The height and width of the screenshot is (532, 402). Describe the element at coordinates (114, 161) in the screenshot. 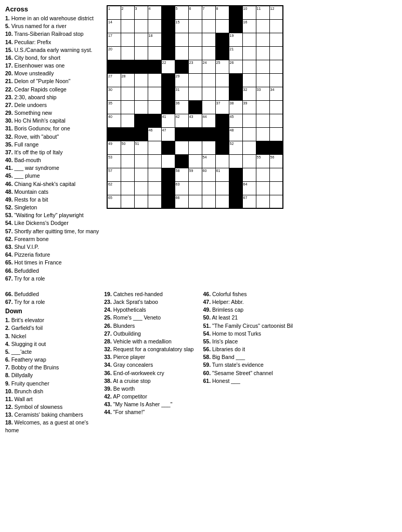

I see `grid-cell-r11-c0: 53` at that location.